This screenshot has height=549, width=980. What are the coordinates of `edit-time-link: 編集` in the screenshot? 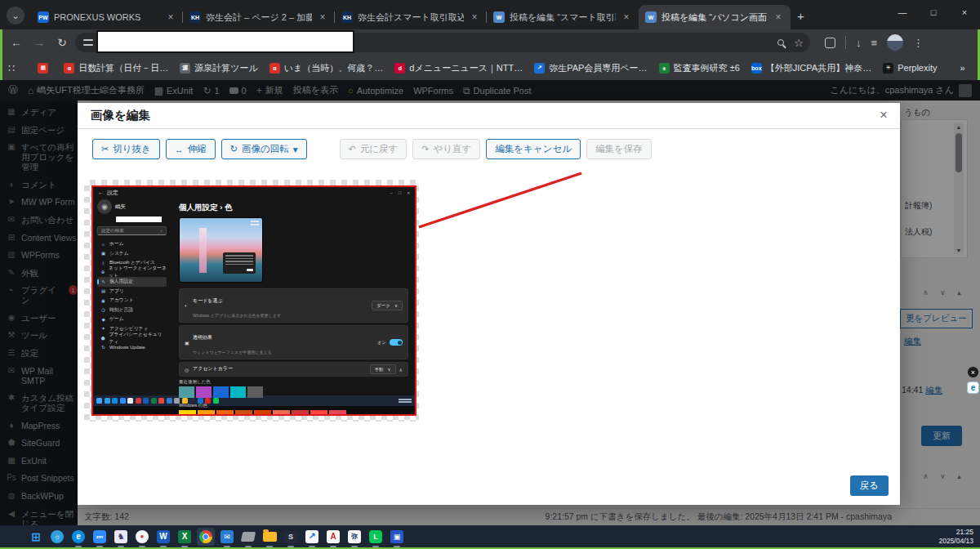 It's located at (934, 390).